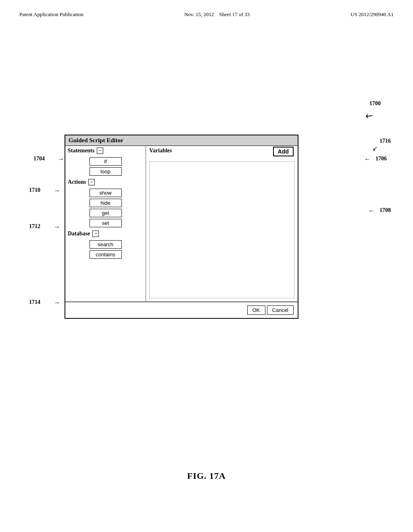 The height and width of the screenshot is (532, 413). I want to click on loop-button: loop, so click(106, 172).